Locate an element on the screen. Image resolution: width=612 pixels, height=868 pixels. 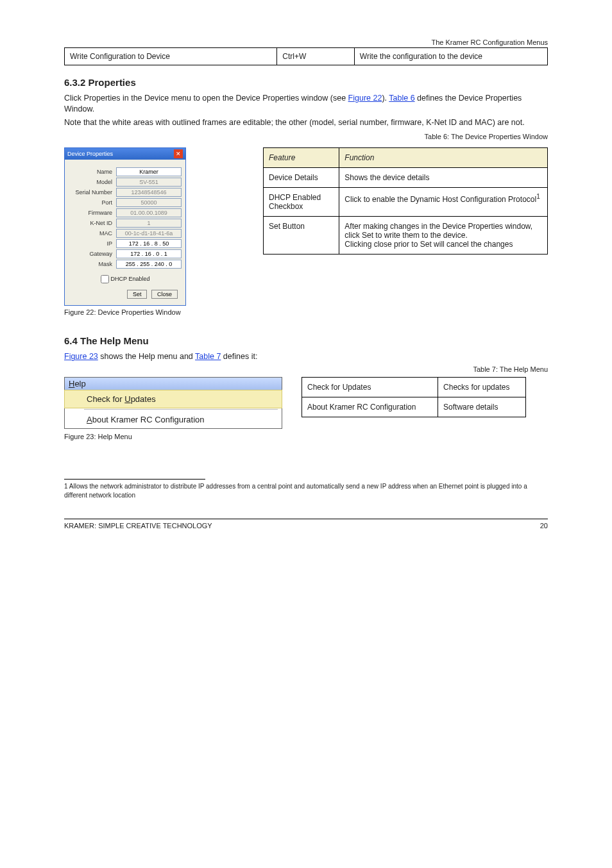
close-icon: ✕ is located at coordinates (178, 154).